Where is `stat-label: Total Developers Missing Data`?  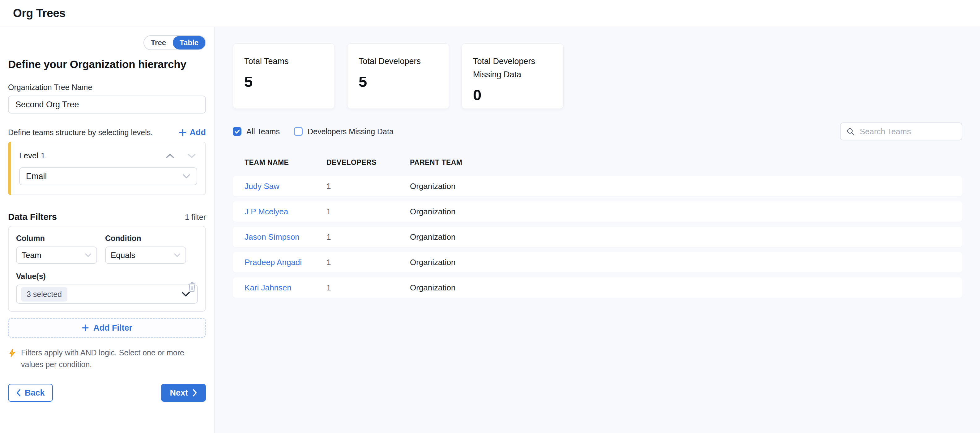 stat-label: Total Developers Missing Data is located at coordinates (510, 68).